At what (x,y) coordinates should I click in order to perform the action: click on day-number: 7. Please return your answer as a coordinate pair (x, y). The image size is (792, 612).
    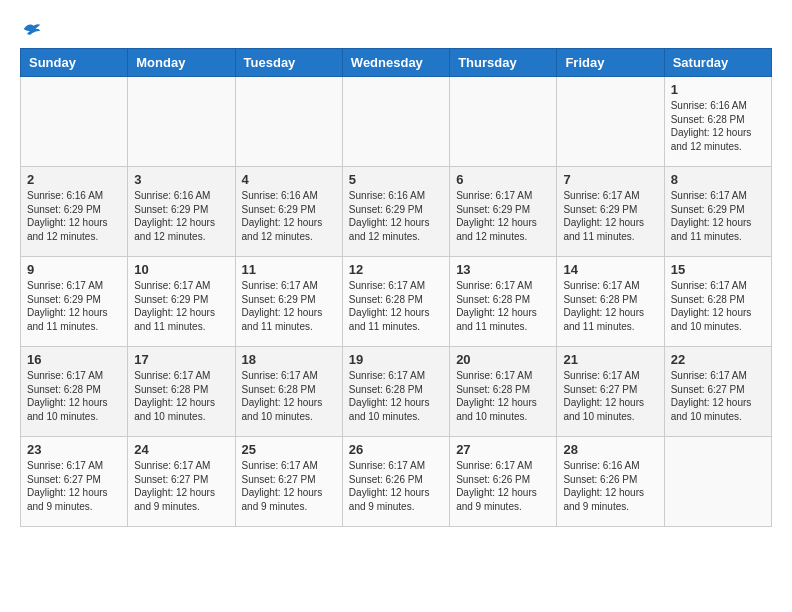
    Looking at the image, I should click on (610, 180).